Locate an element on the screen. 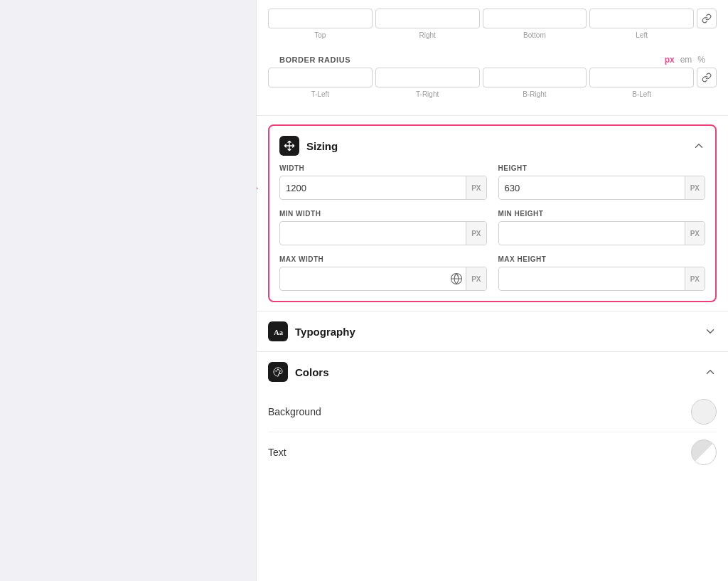  b-left-input is located at coordinates (641, 78).